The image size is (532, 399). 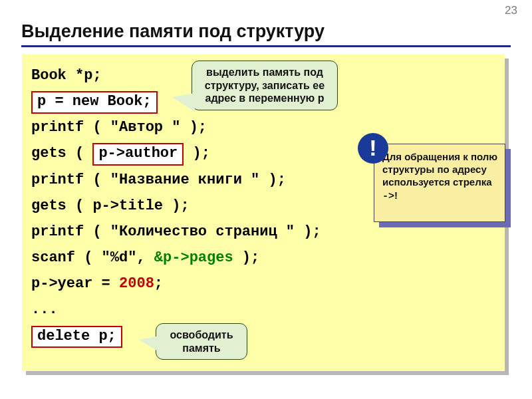 What do you see at coordinates (263, 128) in the screenshot?
I see `code-line: printf ( "Автор " );` at bounding box center [263, 128].